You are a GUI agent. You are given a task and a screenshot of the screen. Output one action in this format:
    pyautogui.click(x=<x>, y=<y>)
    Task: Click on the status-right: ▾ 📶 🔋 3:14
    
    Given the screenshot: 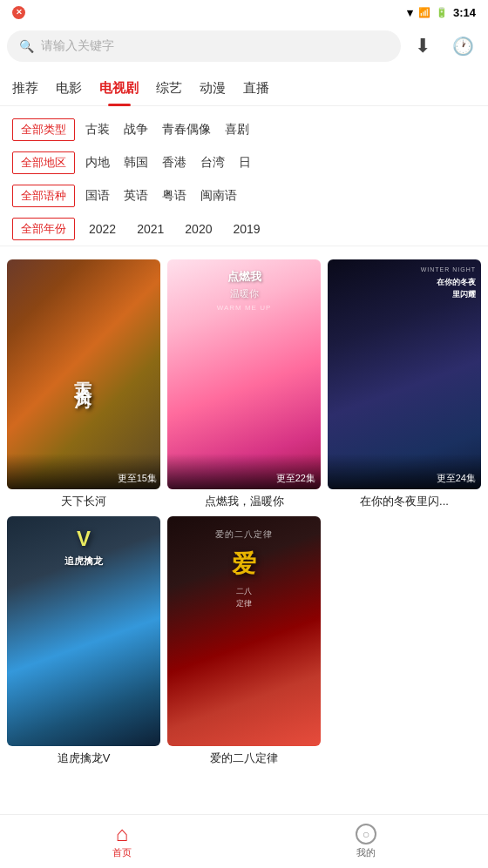 What is the action you would take?
    pyautogui.click(x=441, y=12)
    